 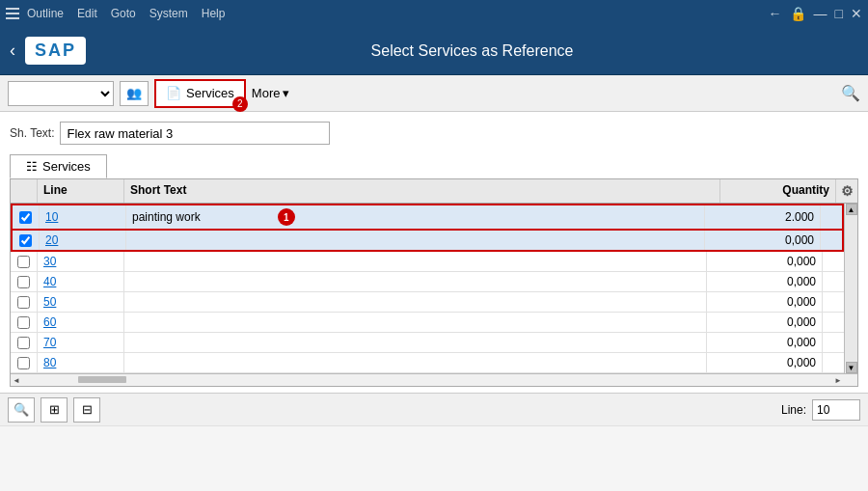 What do you see at coordinates (831, 217) in the screenshot?
I see `row-1-scroll` at bounding box center [831, 217].